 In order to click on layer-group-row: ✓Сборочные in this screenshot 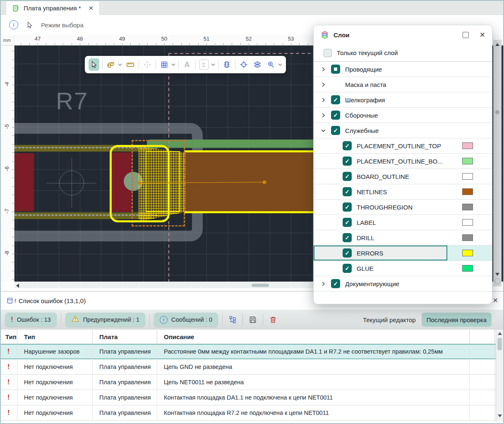, I will do `click(403, 115)`.